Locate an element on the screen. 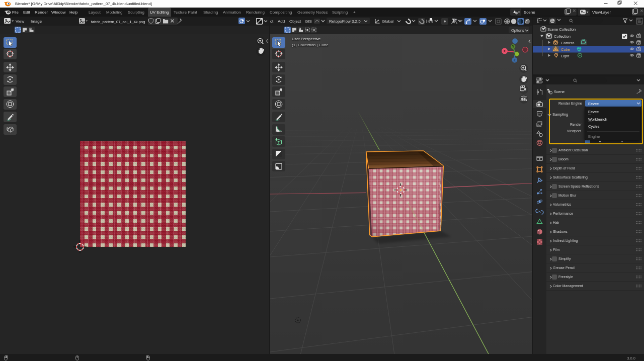  svg-text: Scene is located at coordinates (529, 12).